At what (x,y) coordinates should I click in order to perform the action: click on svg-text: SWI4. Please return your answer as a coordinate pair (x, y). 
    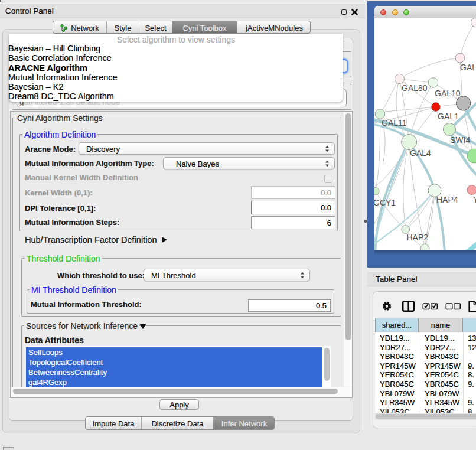
    Looking at the image, I should click on (460, 140).